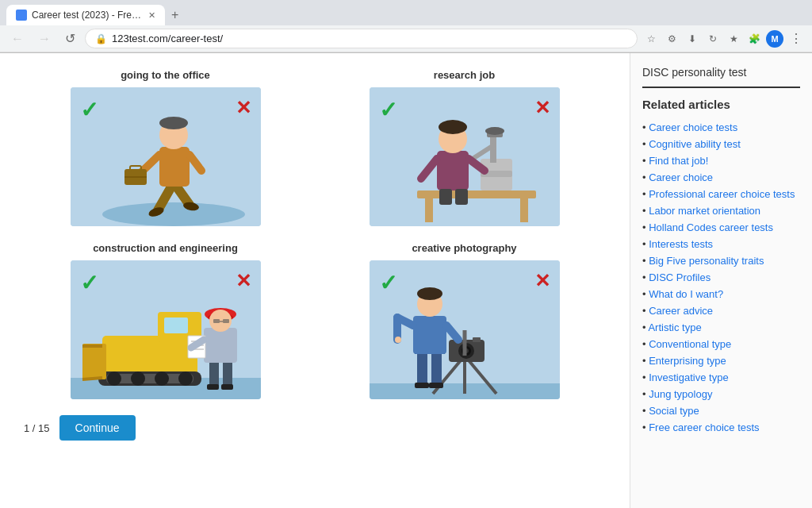  What do you see at coordinates (165, 75) in the screenshot?
I see `card-office-title: going to the office` at bounding box center [165, 75].